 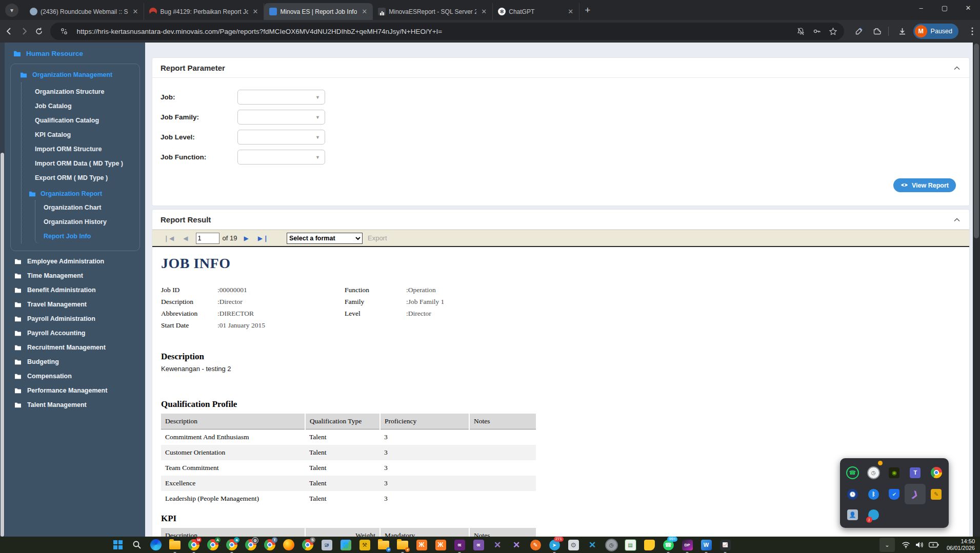 I want to click on sidebar-item-organization-history: Organization History, so click(x=86, y=222).